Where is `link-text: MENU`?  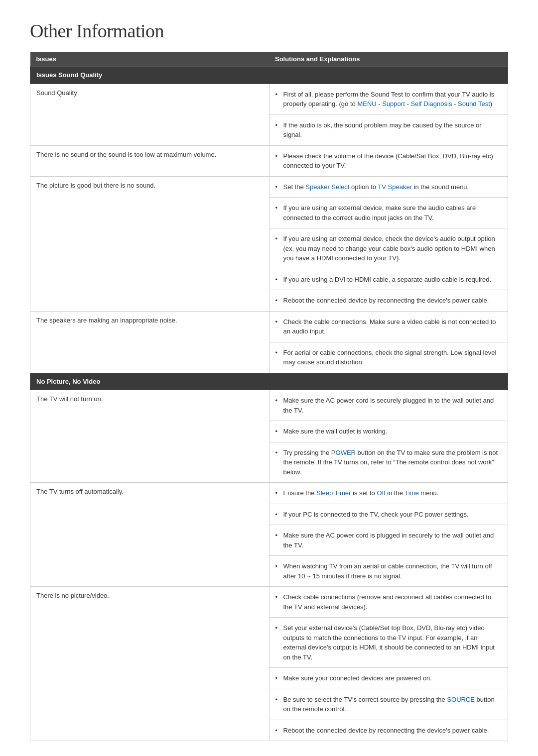
link-text: MENU is located at coordinates (367, 104).